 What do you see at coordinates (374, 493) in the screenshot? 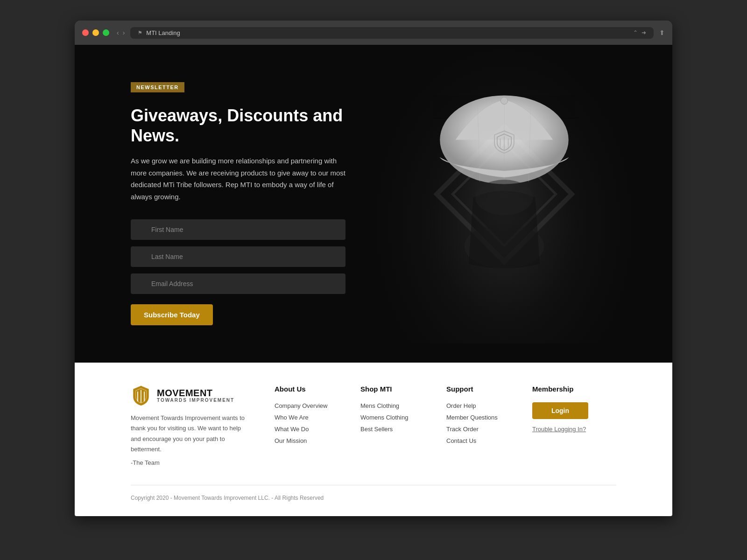
I see `footer-copyright: Copyright 2020 - Movement Towards Improv…` at bounding box center [374, 493].